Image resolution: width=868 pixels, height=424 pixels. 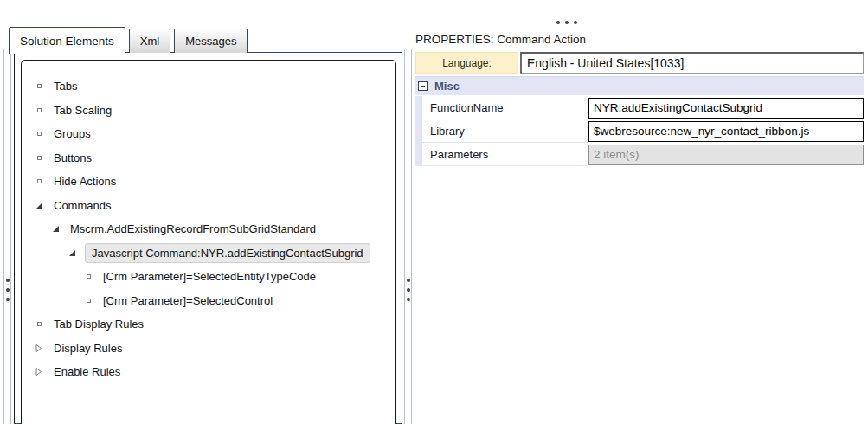 What do you see at coordinates (87, 372) in the screenshot?
I see `tree-item-label: Enable Rules` at bounding box center [87, 372].